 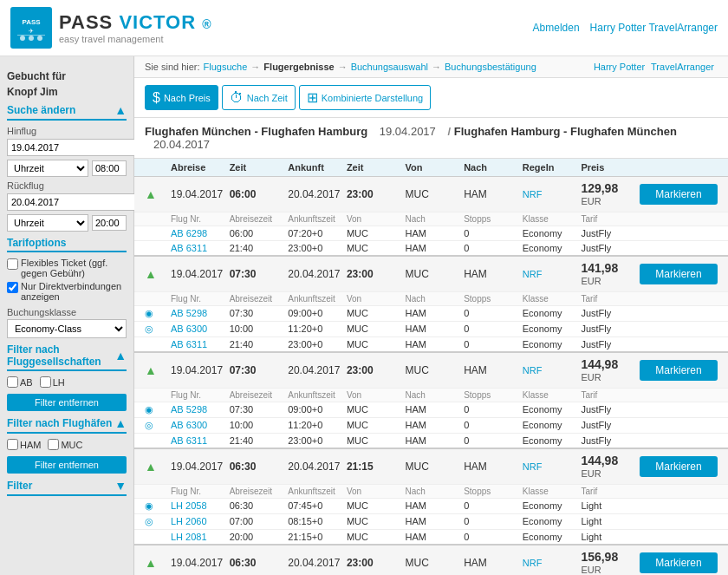 What do you see at coordinates (24, 444) in the screenshot?
I see `filter-ham-item: HAM` at bounding box center [24, 444].